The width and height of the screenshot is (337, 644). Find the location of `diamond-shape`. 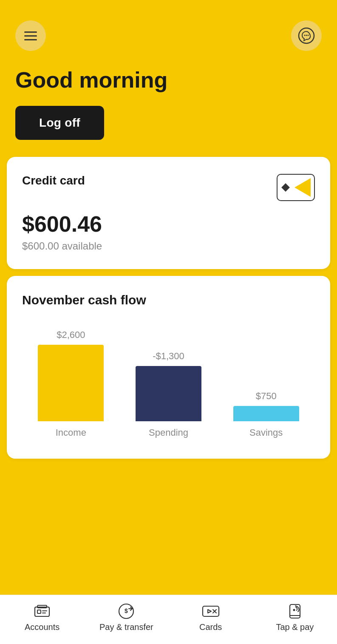

diamond-shape is located at coordinates (286, 187).